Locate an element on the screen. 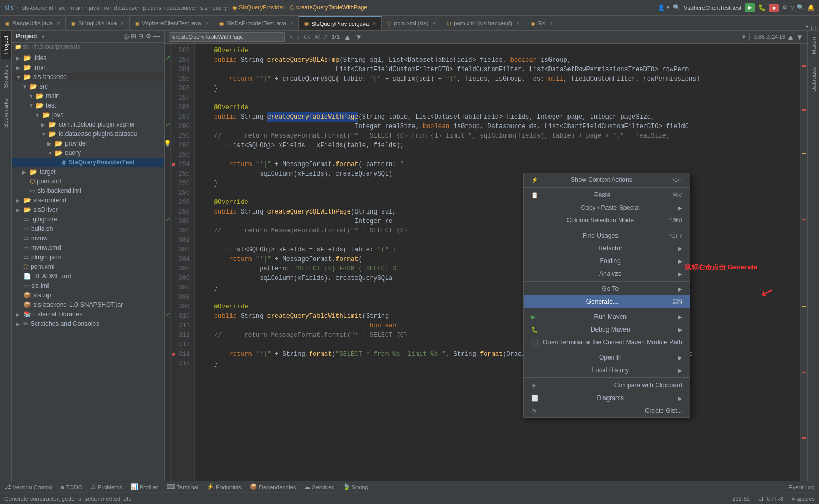 The height and width of the screenshot is (504, 819). tree-item-query: ▼ 📂 query is located at coordinates (88, 153).